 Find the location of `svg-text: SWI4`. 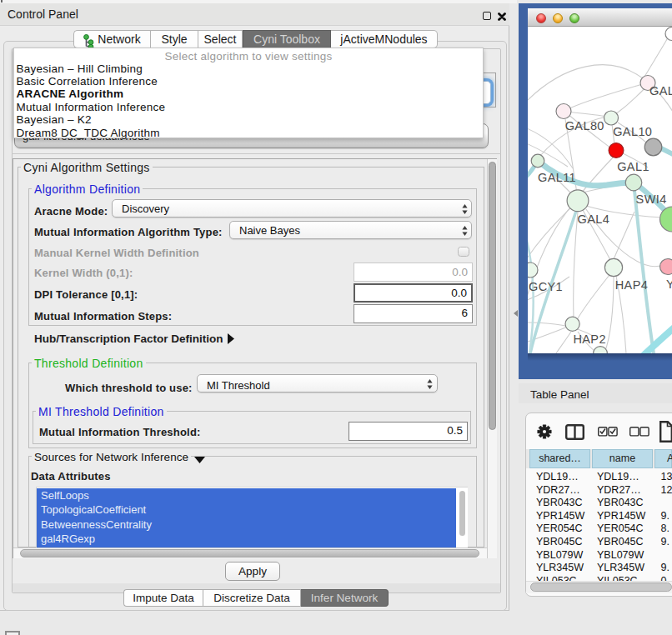

svg-text: SWI4 is located at coordinates (652, 199).